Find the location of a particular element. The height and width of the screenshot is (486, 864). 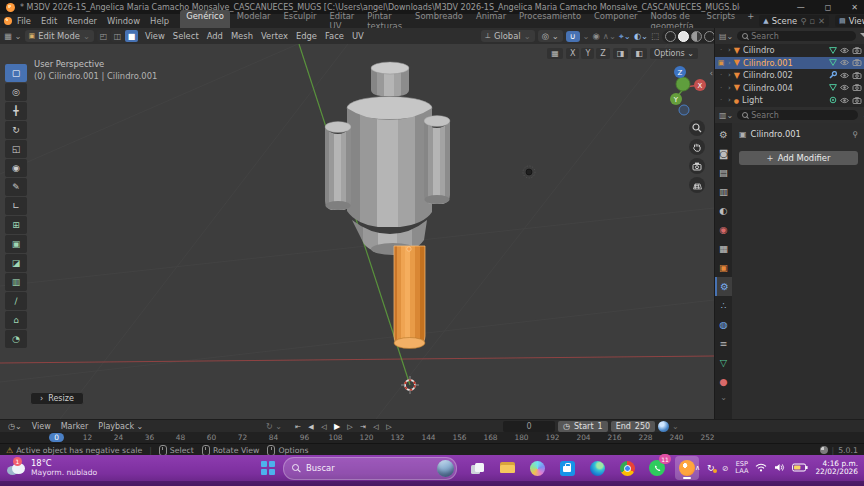

close-button: ✕ is located at coordinates (854, 8).